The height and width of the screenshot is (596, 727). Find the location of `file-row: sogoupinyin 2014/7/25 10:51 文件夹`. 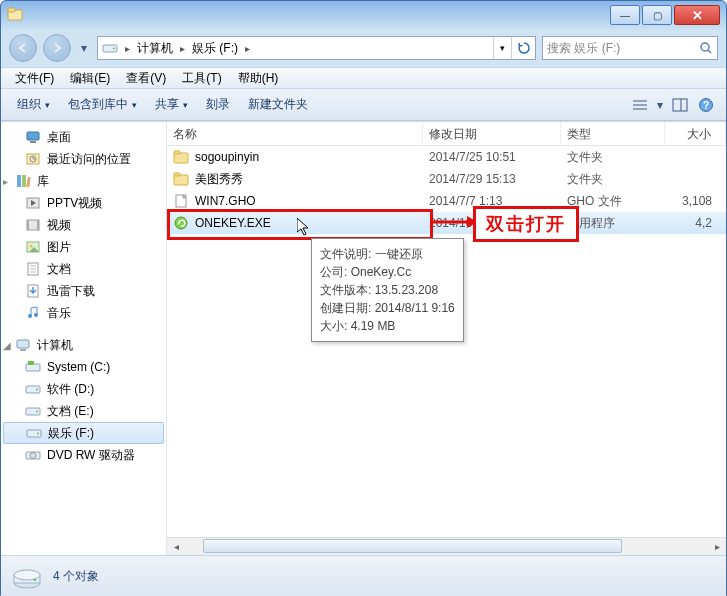

file-row: sogoupinyin 2014/7/25 10:51 文件夹 is located at coordinates (446, 157).